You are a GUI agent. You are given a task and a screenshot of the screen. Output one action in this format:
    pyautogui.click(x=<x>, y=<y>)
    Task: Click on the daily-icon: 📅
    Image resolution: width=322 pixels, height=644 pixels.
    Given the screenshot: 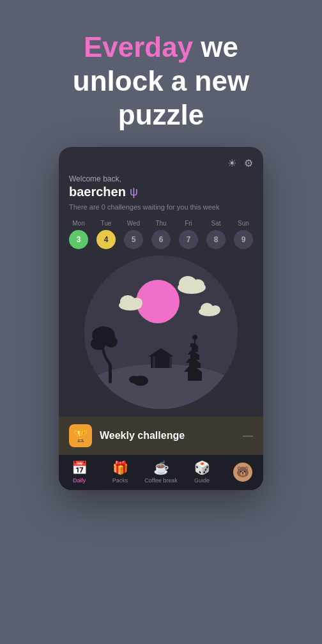 What is the action you would take?
    pyautogui.click(x=79, y=468)
    